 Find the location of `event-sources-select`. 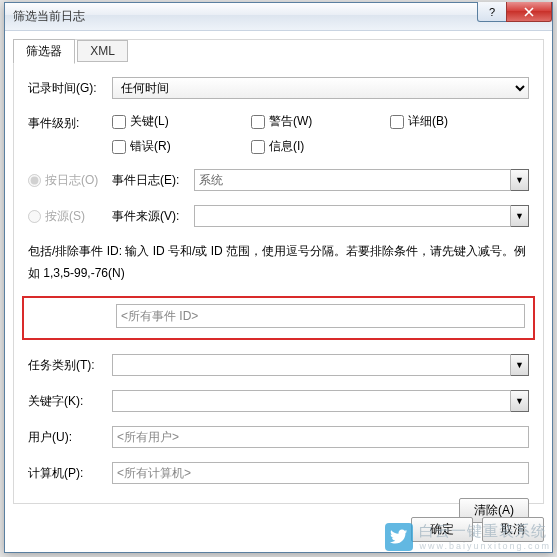

event-sources-select is located at coordinates (352, 216).